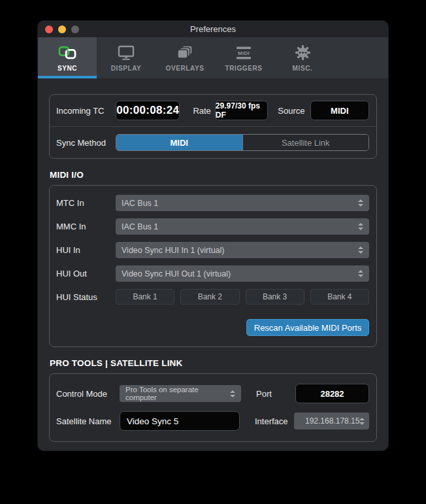 The width and height of the screenshot is (426, 504). Describe the element at coordinates (145, 297) in the screenshot. I see `bank-1-button: Bank 1` at that location.